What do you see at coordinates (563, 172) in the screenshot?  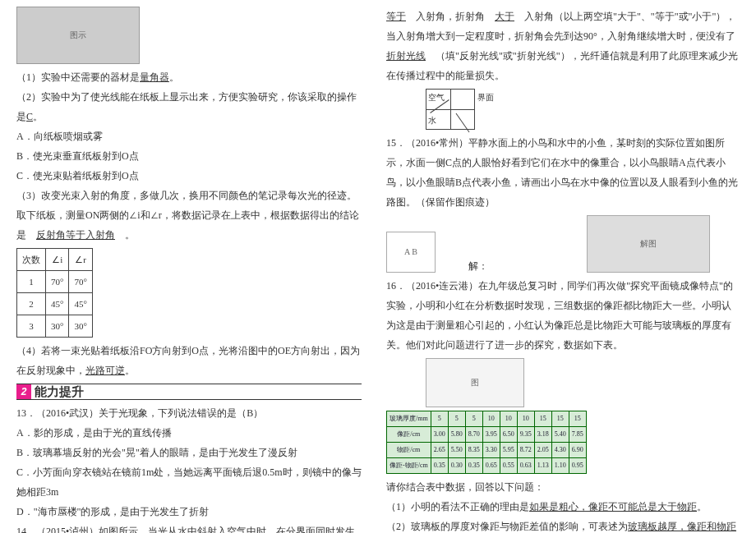 I see `q15: 15．（2016•常州）平静水面上的小鸟和水中的小鱼，某时刻的实际位置如图所示，…` at bounding box center [563, 172].